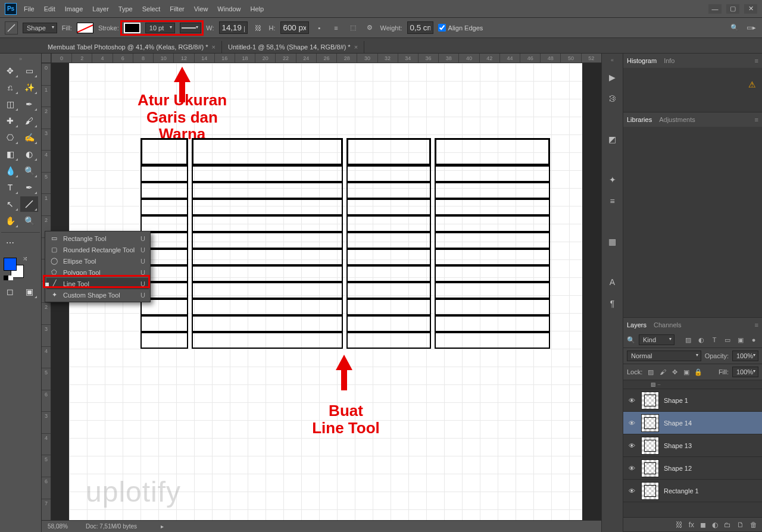  I want to click on lasso-tool: ⎌, so click(10, 87).